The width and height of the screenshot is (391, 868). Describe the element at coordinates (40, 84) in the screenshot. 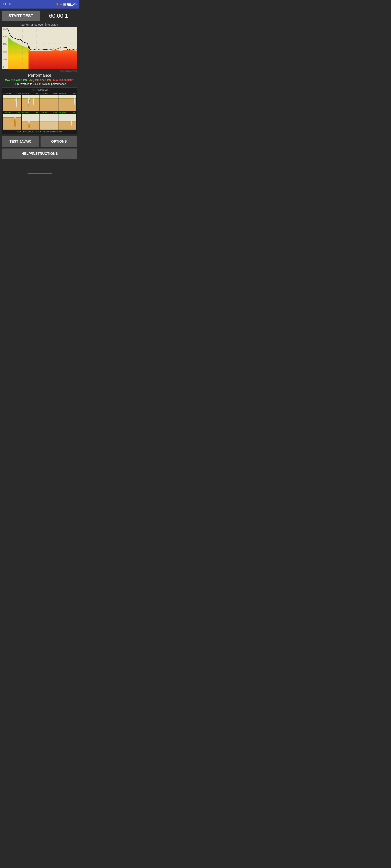

I see `throttle-text: CPU throttled to 53% of its max performa…` at that location.